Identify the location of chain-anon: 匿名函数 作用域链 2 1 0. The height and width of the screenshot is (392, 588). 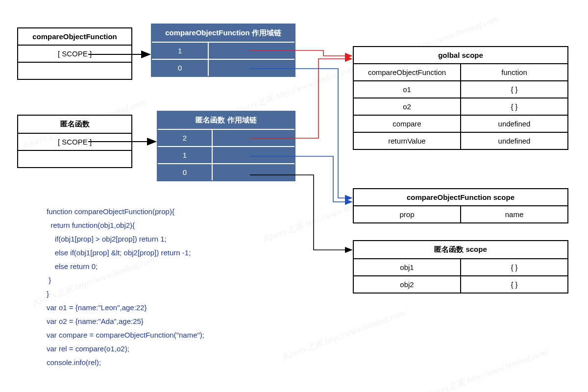
(226, 146).